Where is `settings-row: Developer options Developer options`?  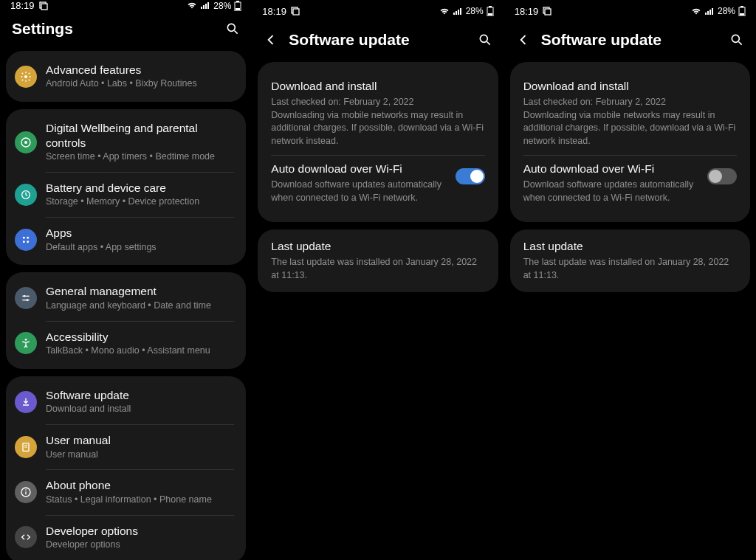
settings-row: Developer options Developer options is located at coordinates (126, 537).